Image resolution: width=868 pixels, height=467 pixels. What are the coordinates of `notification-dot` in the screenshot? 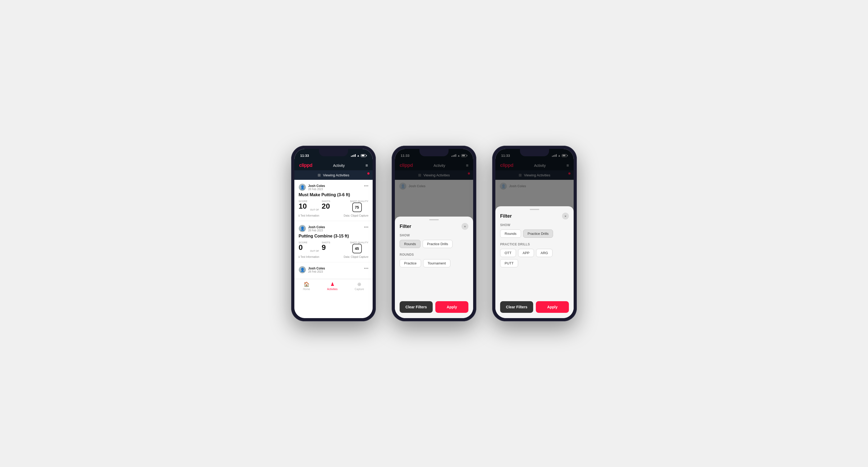 It's located at (368, 174).